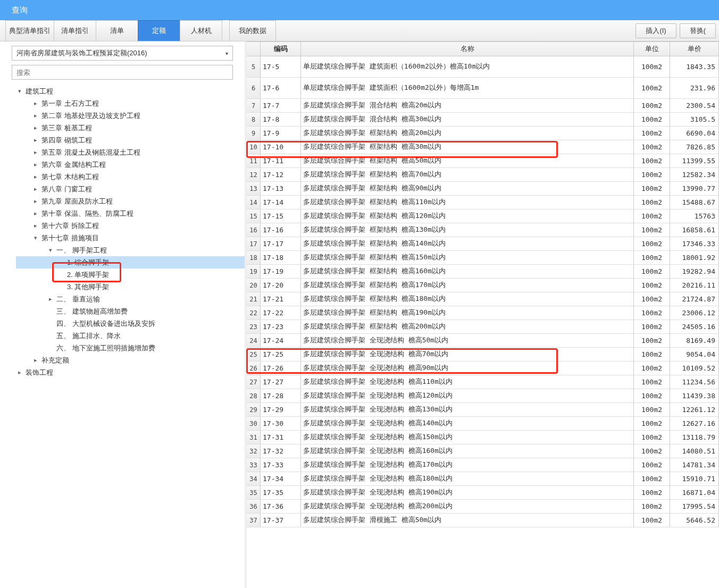 The image size is (719, 588). What do you see at coordinates (467, 243) in the screenshot?
I see `cell-name: 多层建筑综合脚手架 框架结构 檐高140m以内` at bounding box center [467, 243].